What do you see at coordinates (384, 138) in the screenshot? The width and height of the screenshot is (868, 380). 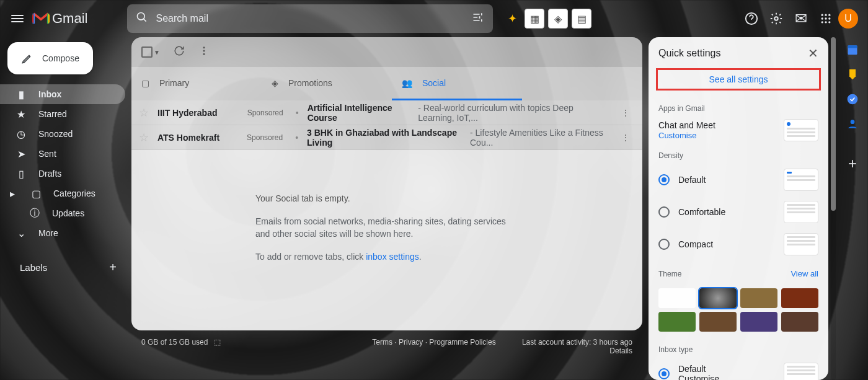 I see `email-subject: 3 BHK in Ghaziabad with Landscape Living` at bounding box center [384, 138].